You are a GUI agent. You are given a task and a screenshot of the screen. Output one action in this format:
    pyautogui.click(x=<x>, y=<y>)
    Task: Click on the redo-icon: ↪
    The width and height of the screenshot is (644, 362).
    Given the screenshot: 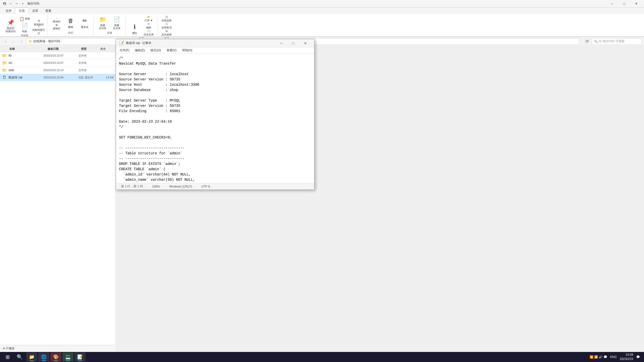 What is the action you would take?
    pyautogui.click(x=17, y=4)
    